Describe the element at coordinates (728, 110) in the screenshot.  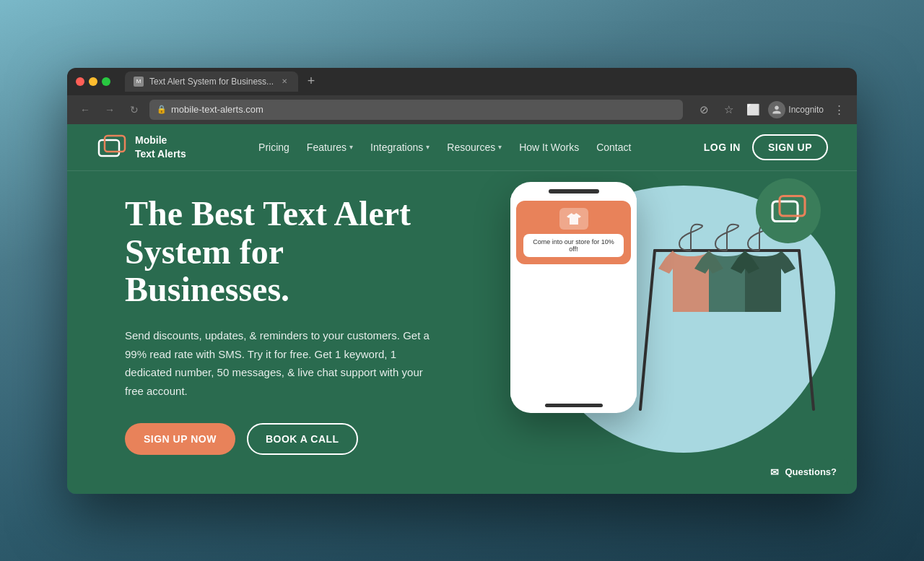
I see `bookmark-icon: ☆` at that location.